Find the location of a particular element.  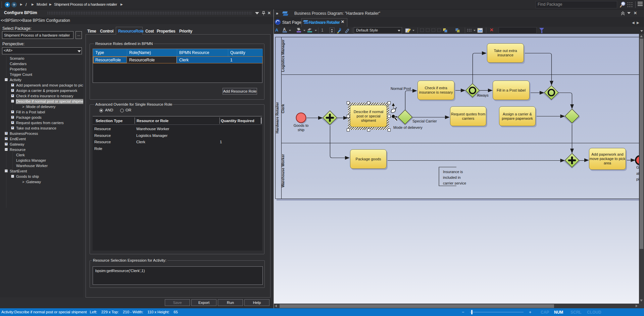

svg-text: Hardware Retailer is located at coordinates (277, 118).